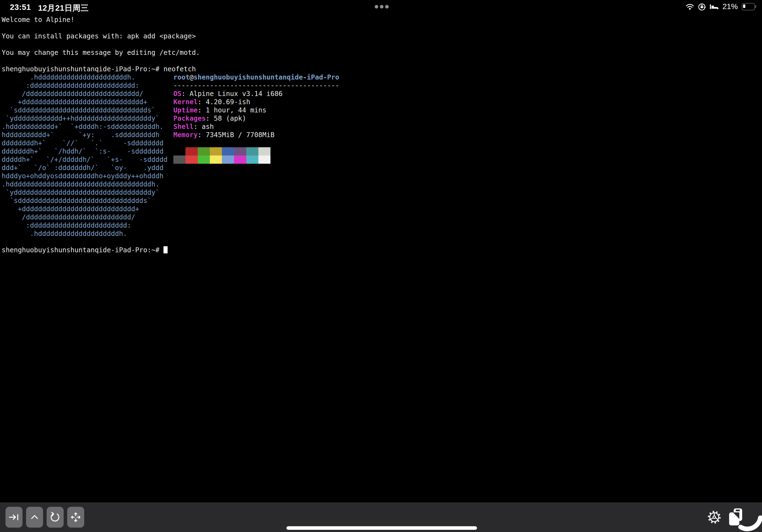  What do you see at coordinates (750, 520) in the screenshot?
I see `corner-drag-handle-icon` at bounding box center [750, 520].